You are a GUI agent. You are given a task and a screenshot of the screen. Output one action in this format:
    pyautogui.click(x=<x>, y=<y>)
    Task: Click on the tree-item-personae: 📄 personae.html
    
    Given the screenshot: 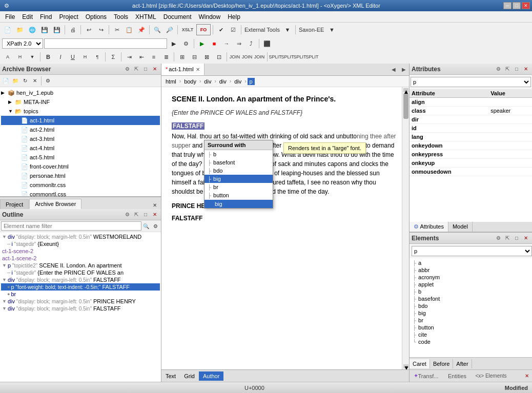 What is the action you would take?
    pyautogui.click(x=80, y=176)
    